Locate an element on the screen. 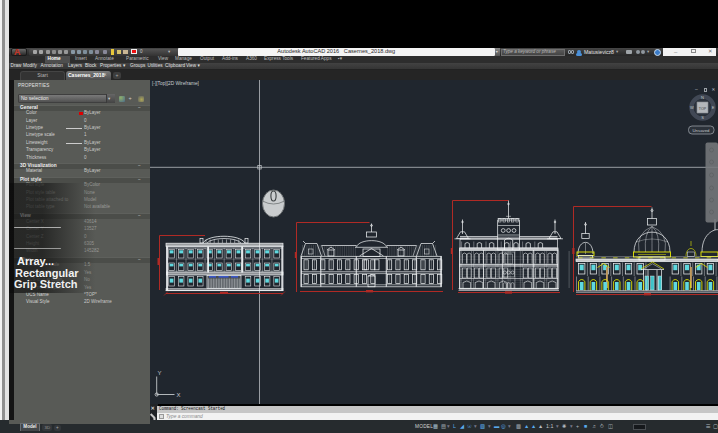 The height and width of the screenshot is (433, 718). svg-text: X is located at coordinates (179, 395).